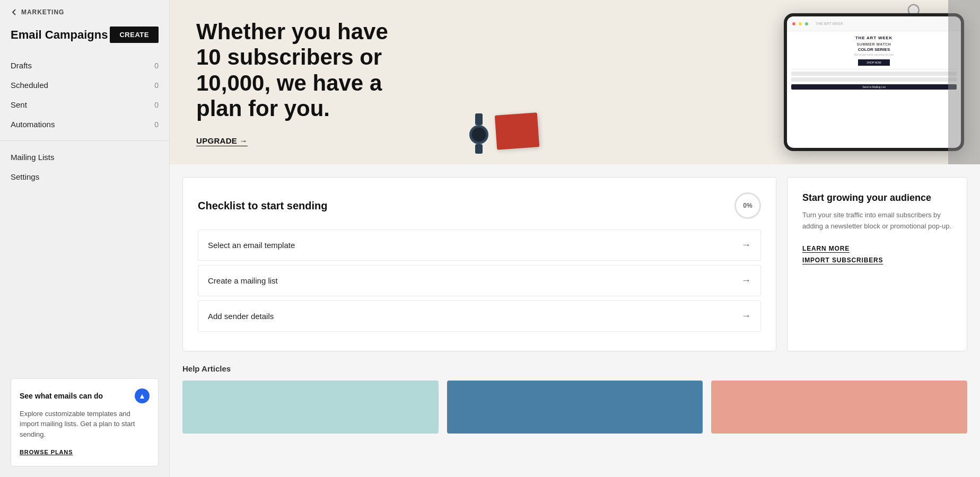 The height and width of the screenshot is (477, 980). What do you see at coordinates (241, 316) in the screenshot?
I see `checklist-sender-label: Add sender details` at bounding box center [241, 316].